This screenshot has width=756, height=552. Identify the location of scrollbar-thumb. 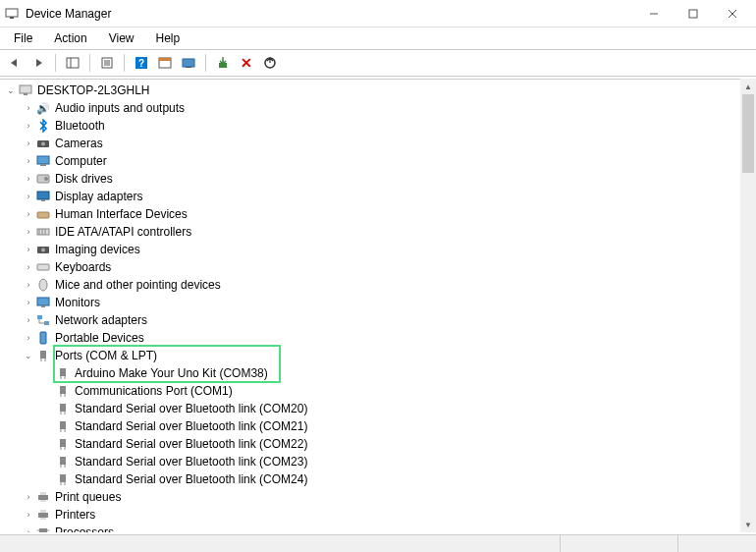
(748, 134).